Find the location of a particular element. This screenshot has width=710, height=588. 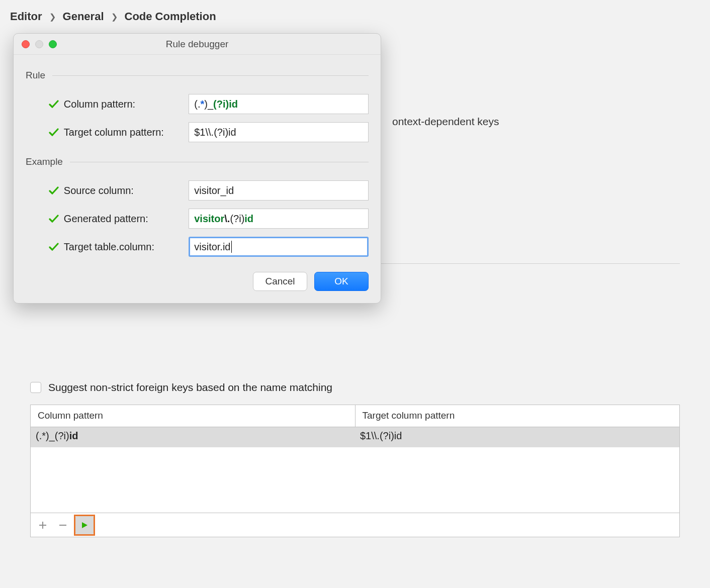

window-zoom-icon is located at coordinates (53, 44).